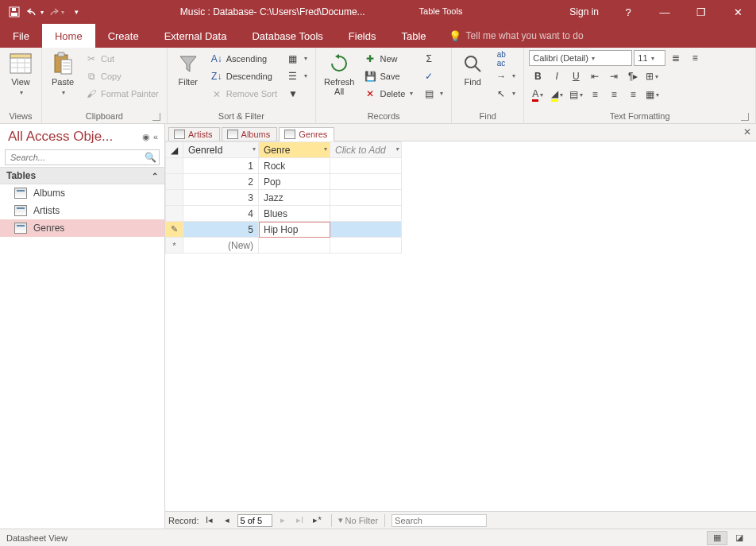 Image resolution: width=756 pixels, height=546 pixels. I want to click on bullets-icon: ≣, so click(676, 58).